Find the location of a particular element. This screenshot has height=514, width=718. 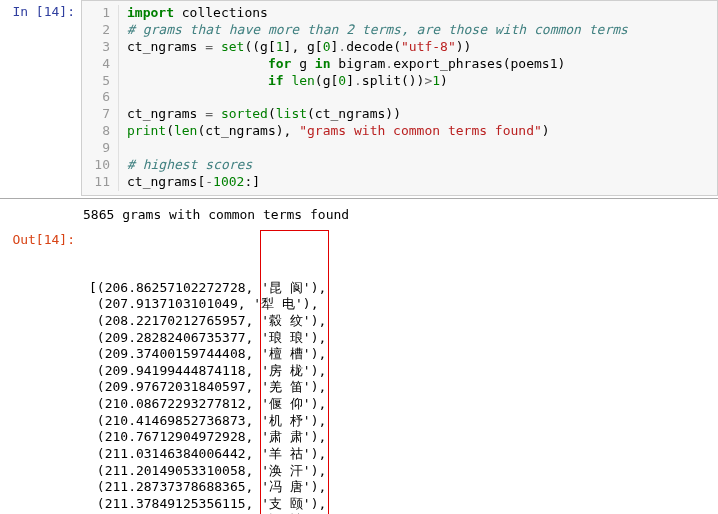

line-number: 5 is located at coordinates (100, 82).